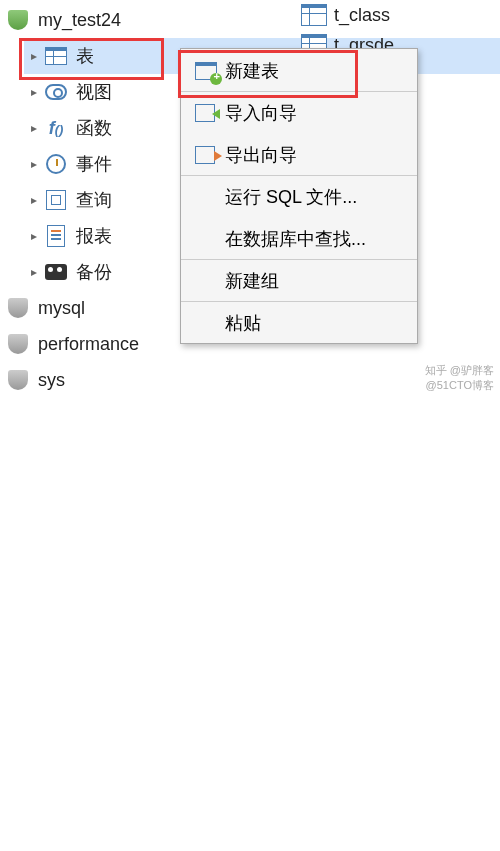 The image size is (500, 851). What do you see at coordinates (94, 272) in the screenshot?
I see `tree-label: 备份` at bounding box center [94, 272].